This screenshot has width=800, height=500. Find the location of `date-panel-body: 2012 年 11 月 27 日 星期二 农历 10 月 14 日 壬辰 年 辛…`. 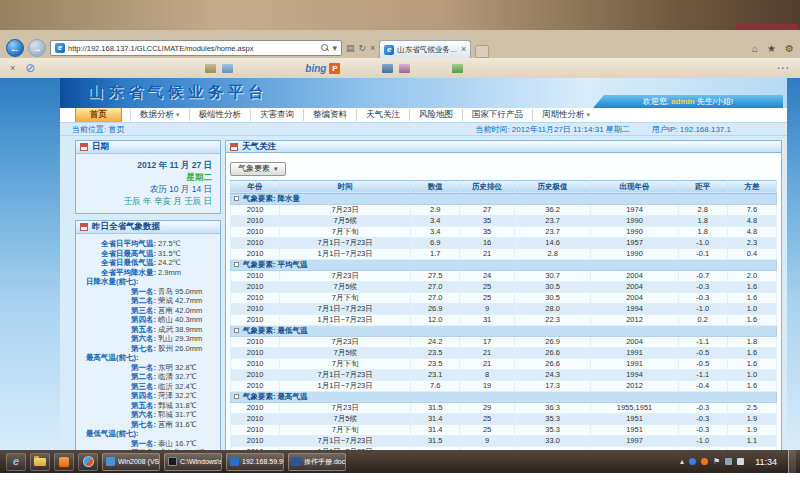

date-panel-body: 2012 年 11 月 27 日 星期二 农历 10 月 14 日 壬辰 年 辛… is located at coordinates (148, 184).